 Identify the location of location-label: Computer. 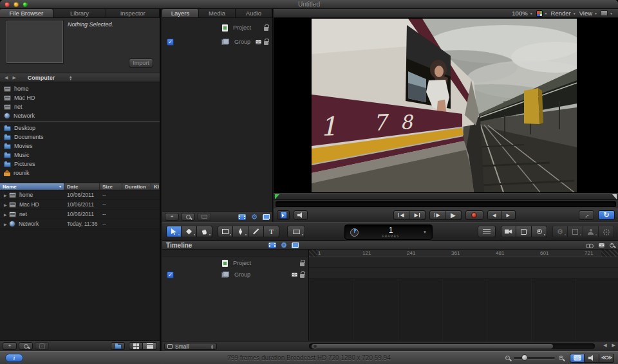
(41, 78).